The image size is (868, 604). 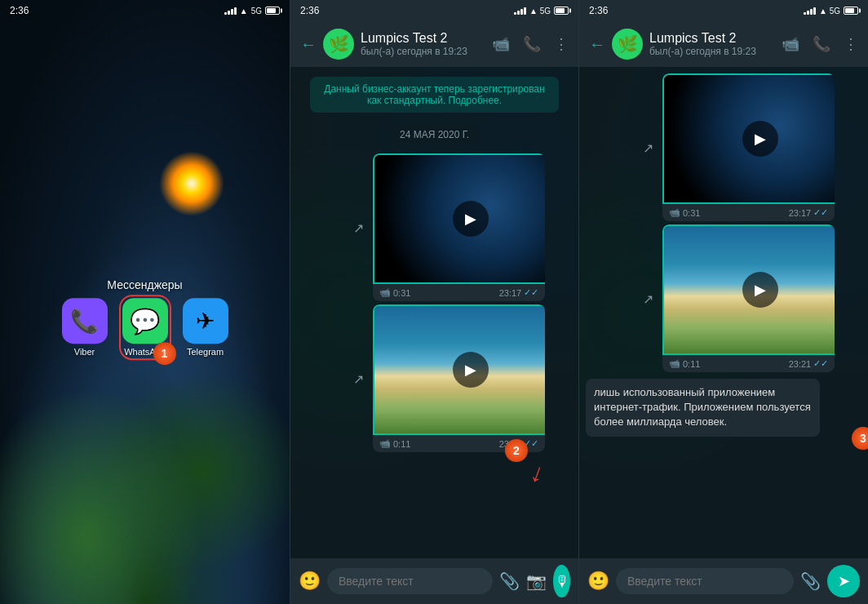 What do you see at coordinates (851, 11) in the screenshot?
I see `s3-battery` at bounding box center [851, 11].